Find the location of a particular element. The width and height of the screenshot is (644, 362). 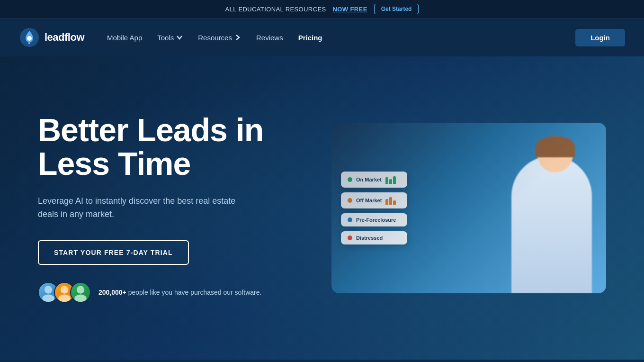

logo-icon is located at coordinates (29, 37).